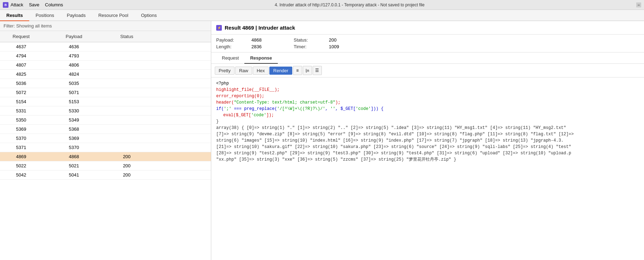  Describe the element at coordinates (244, 70) in the screenshot. I see `view-tab-raw: Raw` at that location.